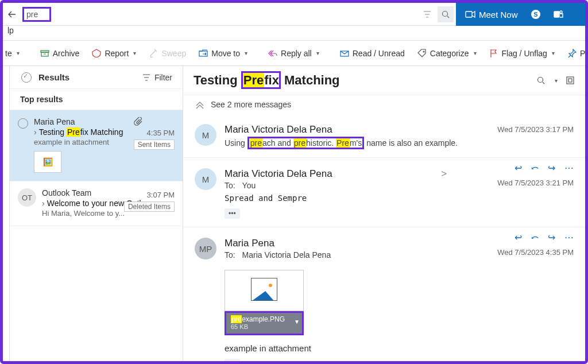 The image size is (588, 364). What do you see at coordinates (446, 14) in the screenshot?
I see `search-button` at bounding box center [446, 14].